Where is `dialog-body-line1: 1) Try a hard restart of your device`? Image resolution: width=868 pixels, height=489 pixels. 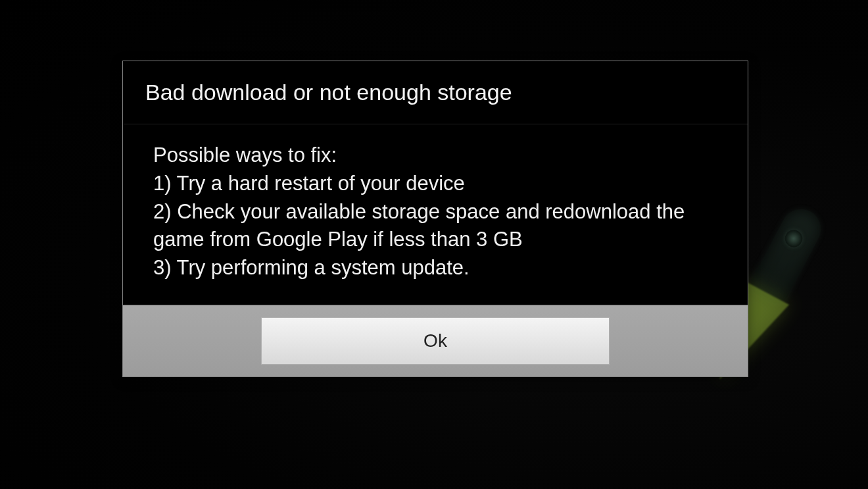
dialog-body-line1: 1) Try a hard restart of your device is located at coordinates (435, 184).